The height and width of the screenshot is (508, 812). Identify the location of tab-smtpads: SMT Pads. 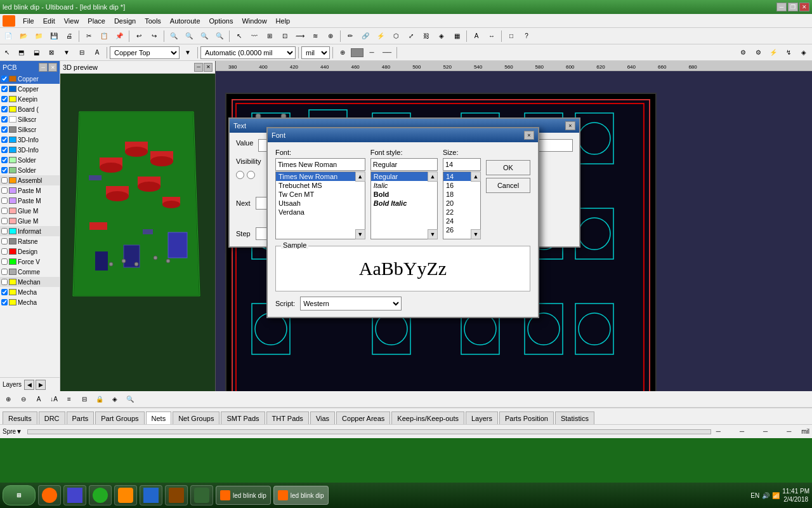
(242, 418).